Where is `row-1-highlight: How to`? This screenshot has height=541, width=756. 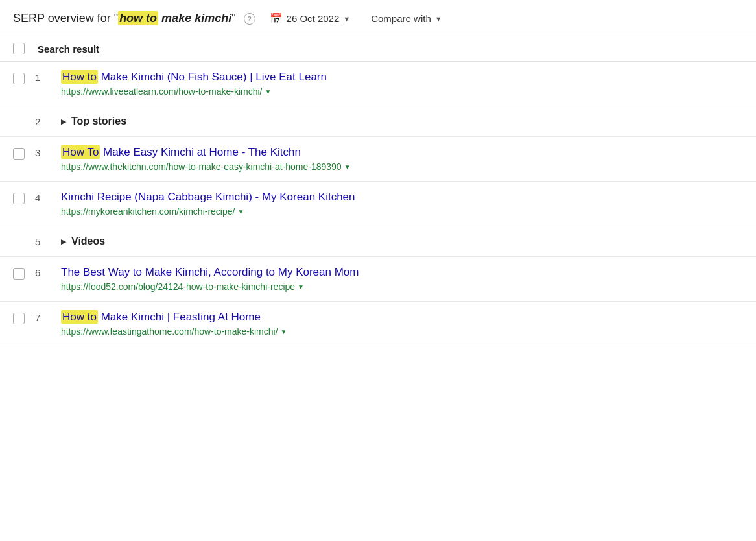
row-1-highlight: How to is located at coordinates (79, 77).